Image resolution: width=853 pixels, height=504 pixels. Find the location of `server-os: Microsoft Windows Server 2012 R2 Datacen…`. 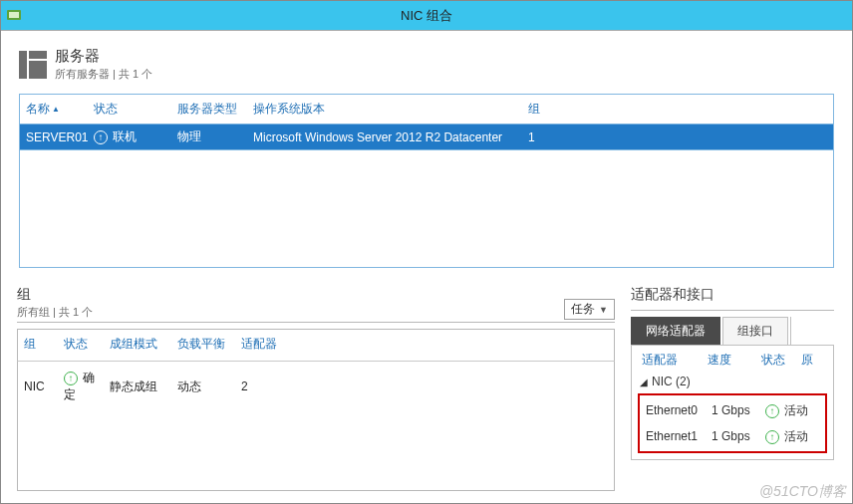

server-os: Microsoft Windows Server 2012 R2 Datacen… is located at coordinates (385, 137).